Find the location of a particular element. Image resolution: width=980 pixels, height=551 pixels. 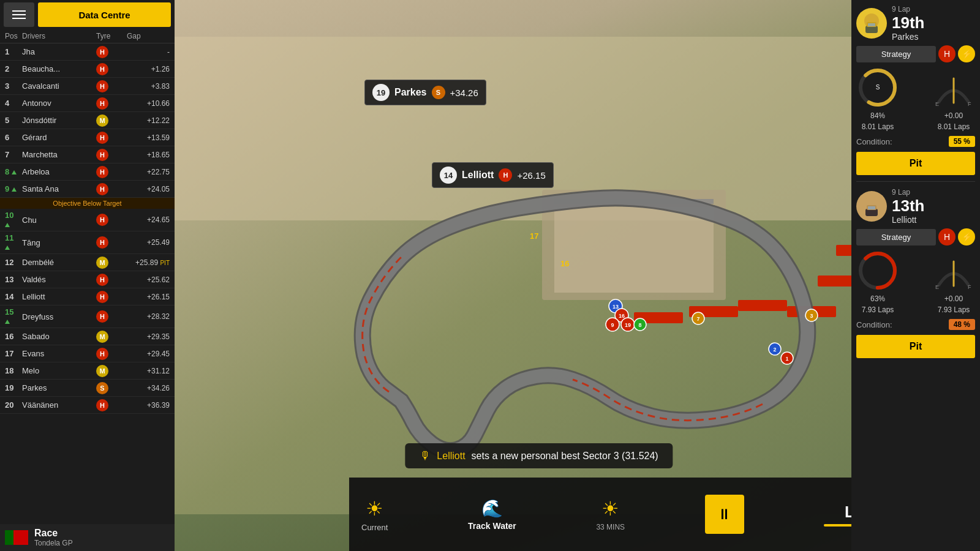

driver-name-14: Lelliott is located at coordinates (59, 296).